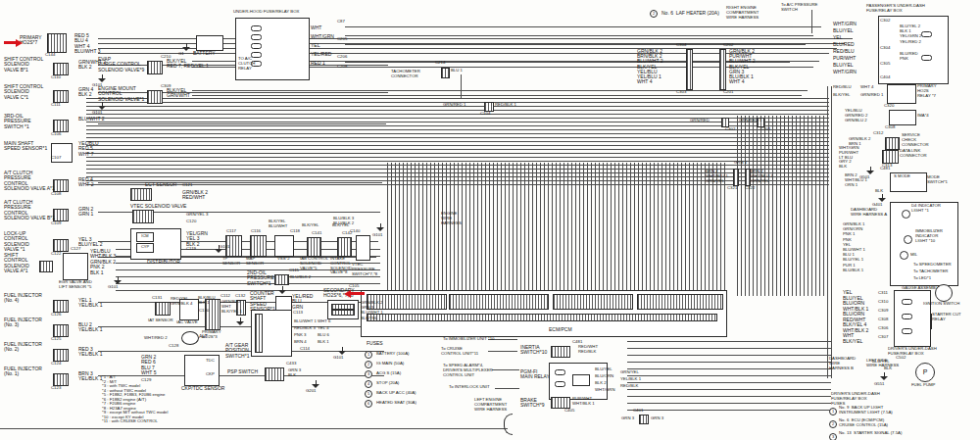  Describe the element at coordinates (469, 388) in the screenshot. I see `to-interlock-label: To INTERLOCK UNIT` at that location.